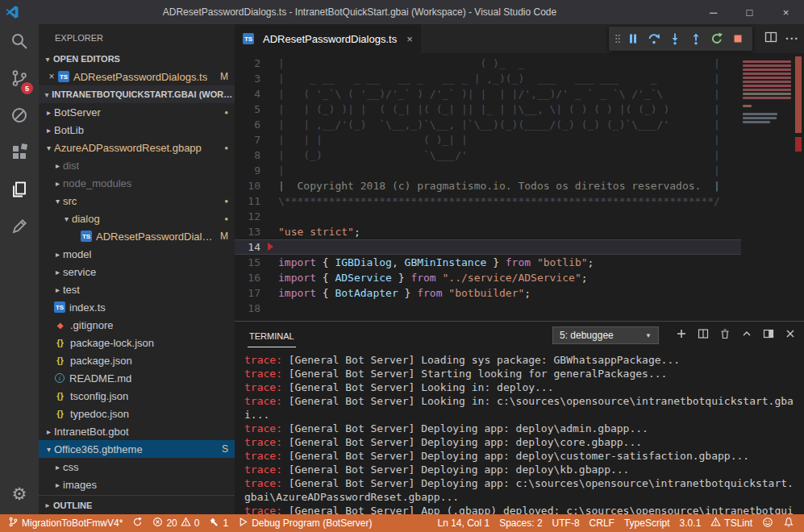 Image resolution: width=804 pixels, height=532 pixels. I want to click on tree-item-package-lock-json: {}package-lock.json, so click(137, 343).